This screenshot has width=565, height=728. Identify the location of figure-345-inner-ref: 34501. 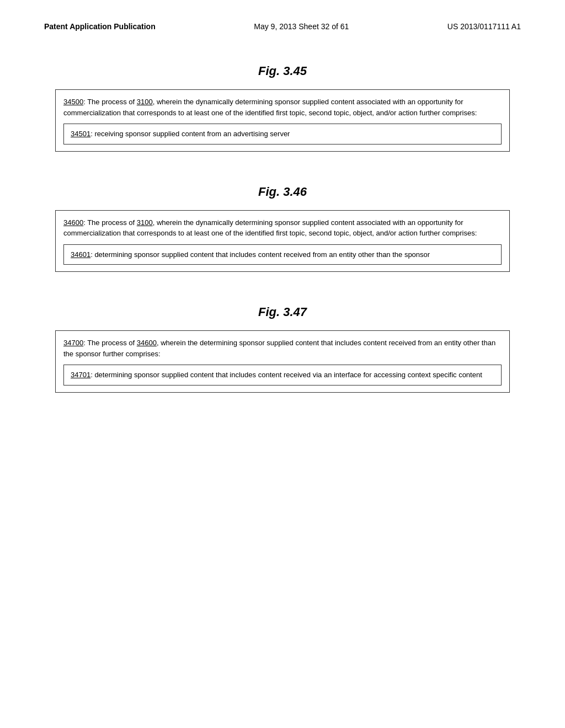
(81, 133).